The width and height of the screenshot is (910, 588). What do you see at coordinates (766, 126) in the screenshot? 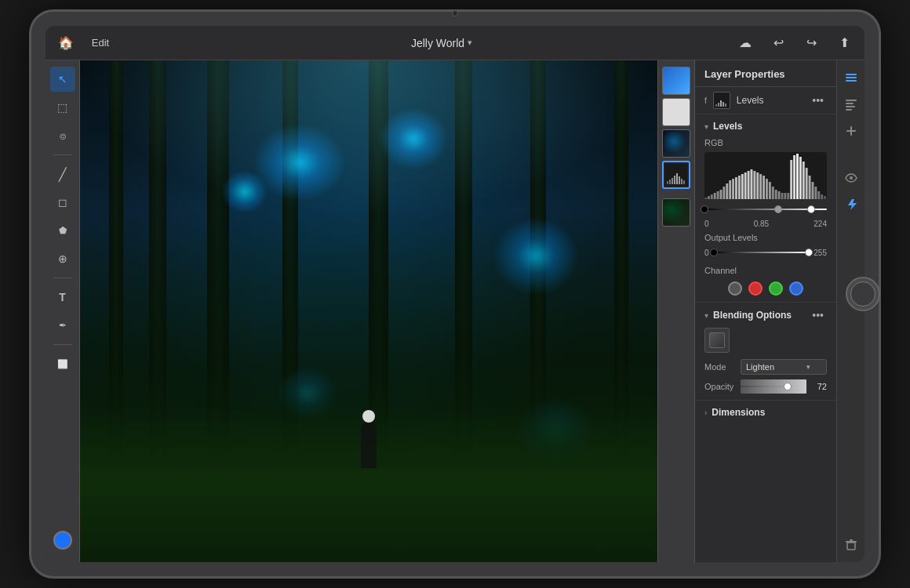
I see `levels-header: ▾ Levels` at bounding box center [766, 126].